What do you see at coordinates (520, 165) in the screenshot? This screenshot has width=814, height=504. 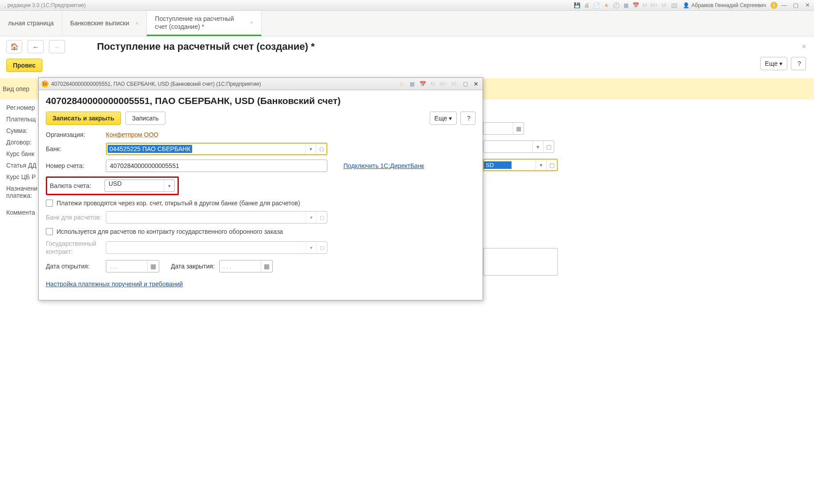 I see `bg-account-select: SD ▾▢` at bounding box center [520, 165].